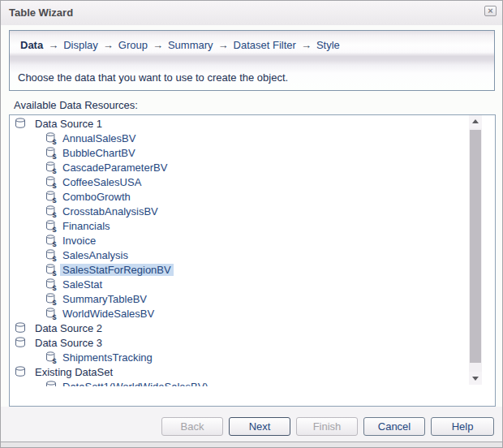 This screenshot has height=448, width=503. Describe the element at coordinates (97, 196) in the screenshot. I see `tree-item-label: ComboGrowth` at that location.